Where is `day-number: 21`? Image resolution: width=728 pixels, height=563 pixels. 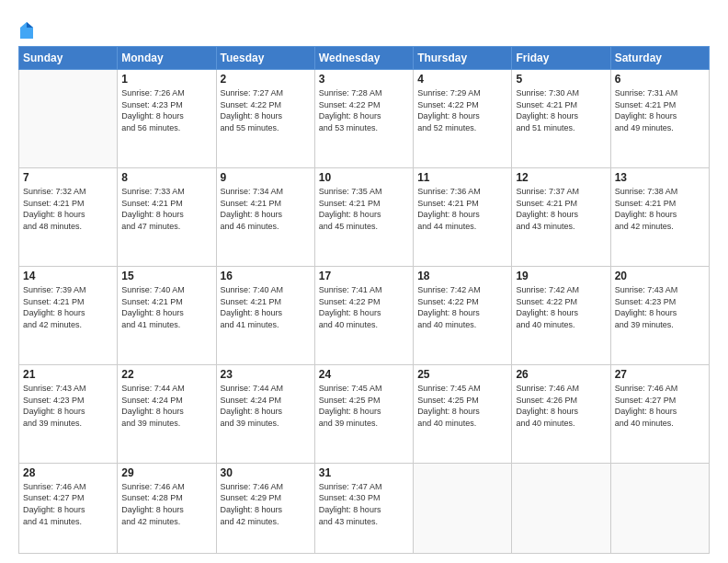 day-number: 21 is located at coordinates (68, 374).